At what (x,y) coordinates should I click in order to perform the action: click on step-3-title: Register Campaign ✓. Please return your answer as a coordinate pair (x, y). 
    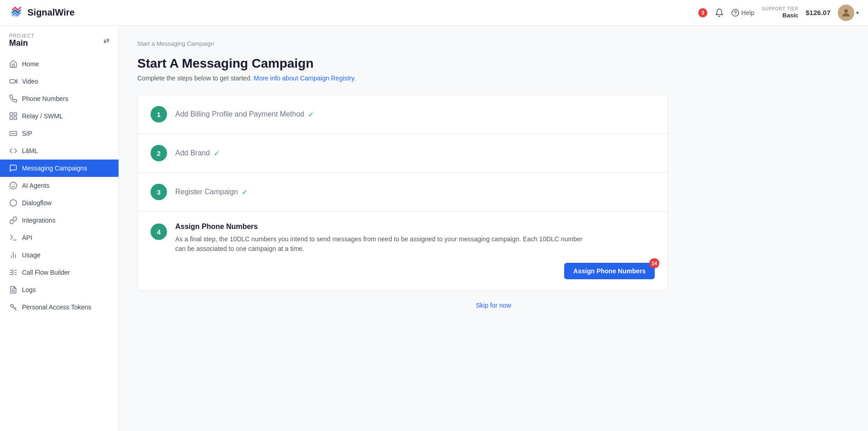
    Looking at the image, I should click on (415, 192).